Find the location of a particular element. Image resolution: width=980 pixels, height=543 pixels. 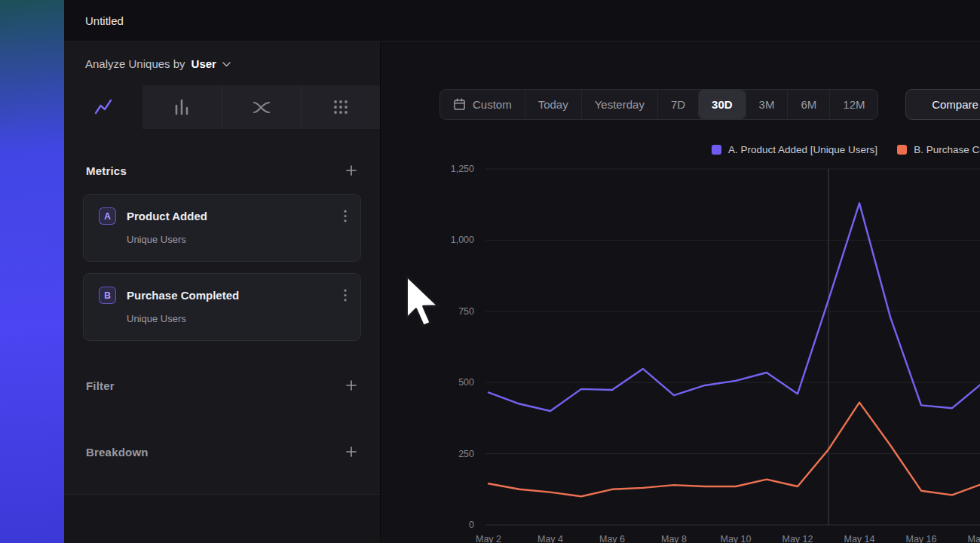

x-axis-label: May 16 is located at coordinates (921, 538).